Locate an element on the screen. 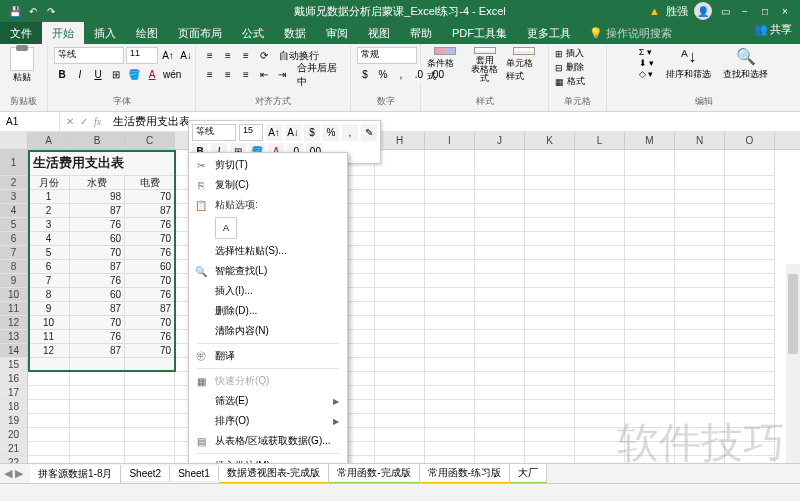 The image size is (800, 501). row-header: 15 is located at coordinates (14, 365).